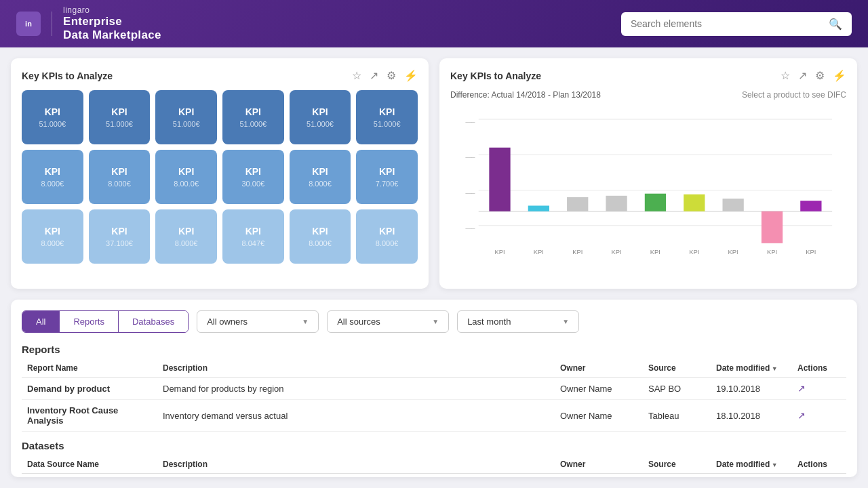  Describe the element at coordinates (677, 369) in the screenshot. I see `col-report-source: Source` at that location.